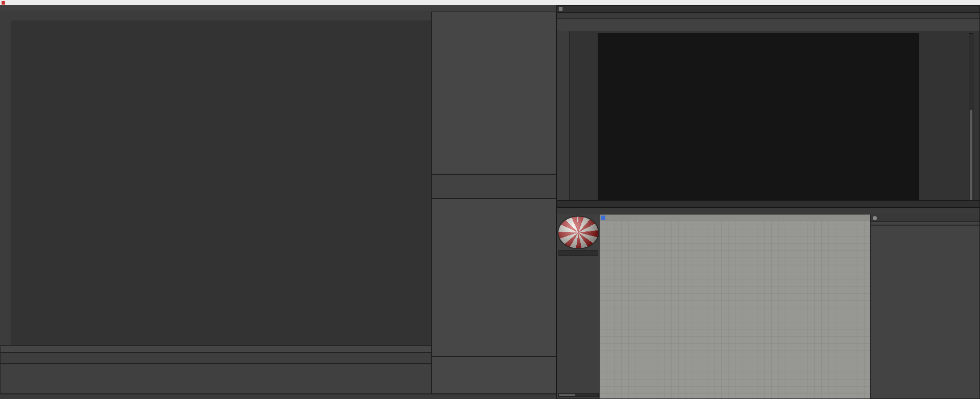 The width and height of the screenshot is (980, 399). Describe the element at coordinates (875, 218) in the screenshot. I see `gv-node-icon` at that location.